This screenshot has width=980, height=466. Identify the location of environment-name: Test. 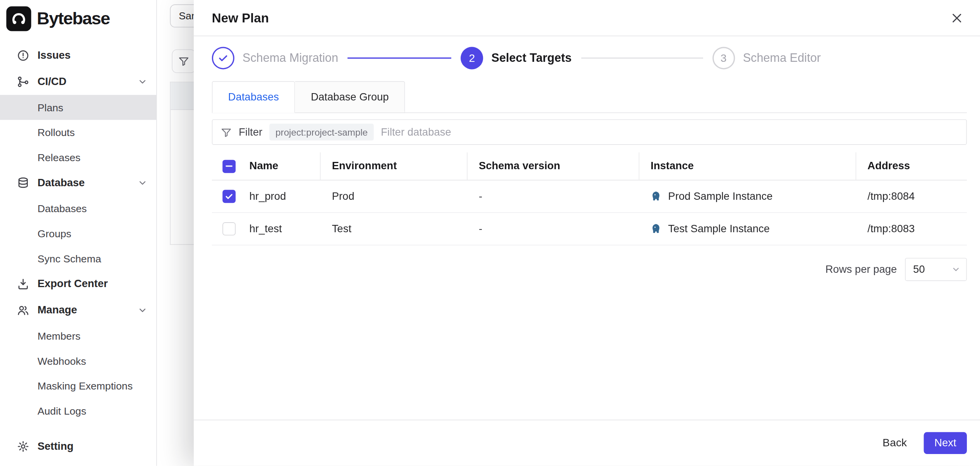
(341, 229).